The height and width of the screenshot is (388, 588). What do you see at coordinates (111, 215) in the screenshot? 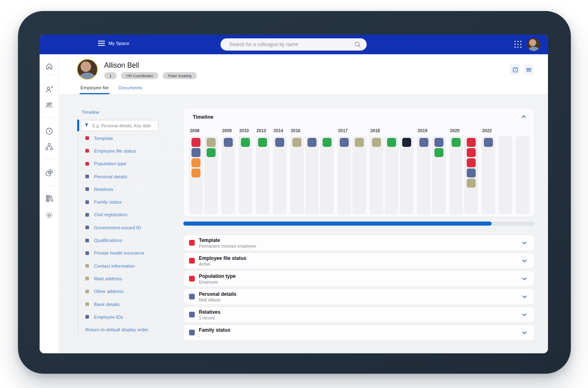
I see `sidebar-item-label: Civil registration` at bounding box center [111, 215].